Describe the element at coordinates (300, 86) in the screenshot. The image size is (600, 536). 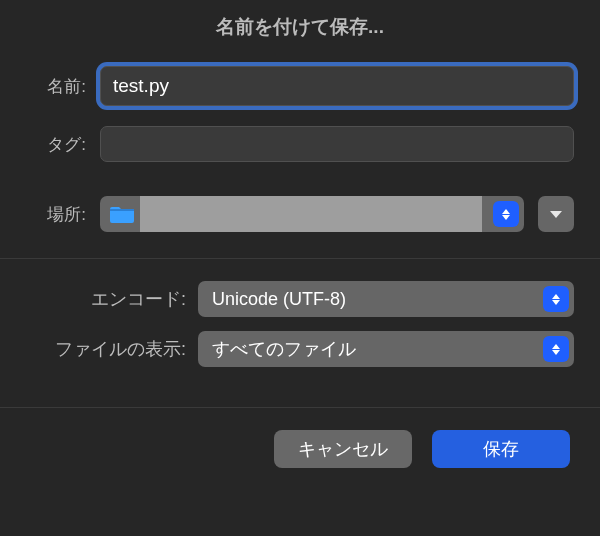
I see `name-row: 名前:` at that location.